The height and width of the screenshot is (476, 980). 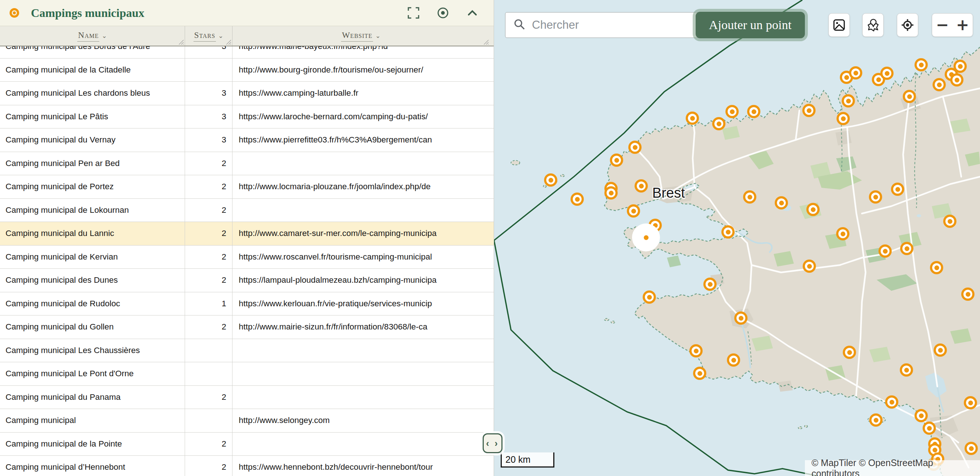 I want to click on column-header-stars: Stars ⌄, so click(x=208, y=36).